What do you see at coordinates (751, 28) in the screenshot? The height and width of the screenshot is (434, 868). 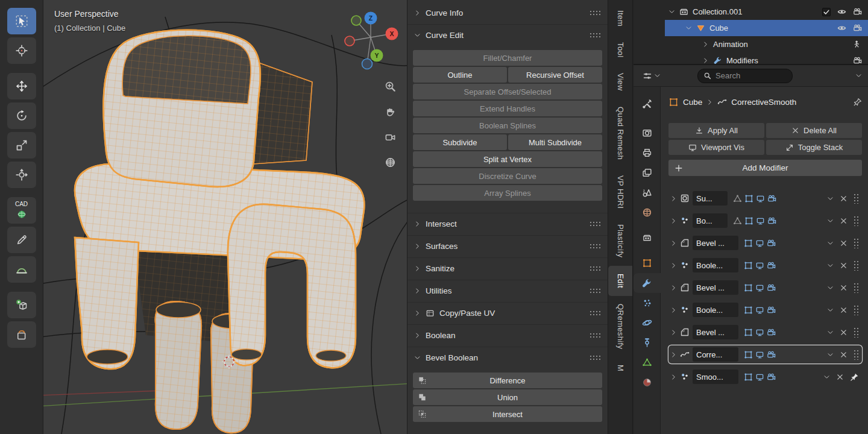 I see `outliner-row-cube: Cube` at bounding box center [751, 28].